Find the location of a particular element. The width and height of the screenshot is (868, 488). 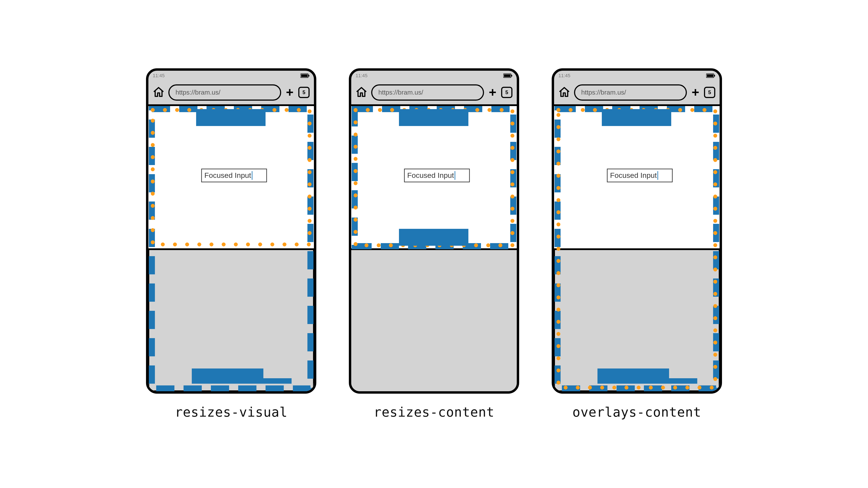

caption-overlays-content: overlays-content is located at coordinates (637, 412).